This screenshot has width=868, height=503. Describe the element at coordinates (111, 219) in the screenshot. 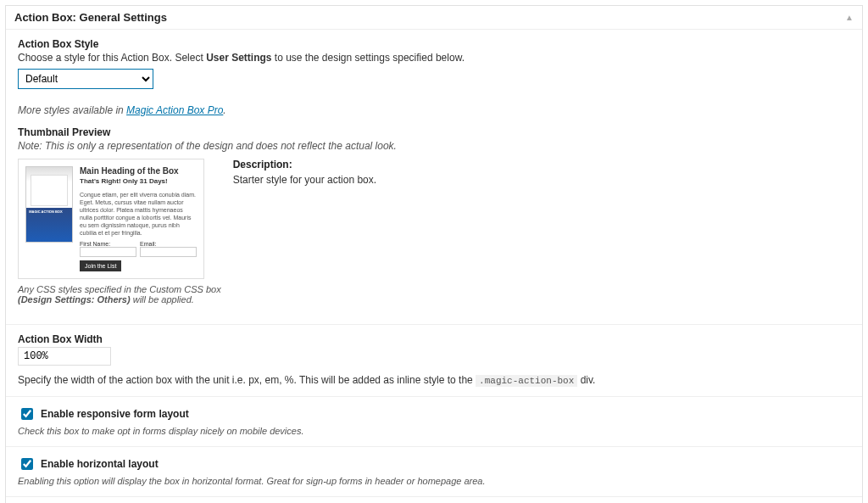

I see `thumbnail-body: Main Heading of the Box That's Right! On…` at that location.